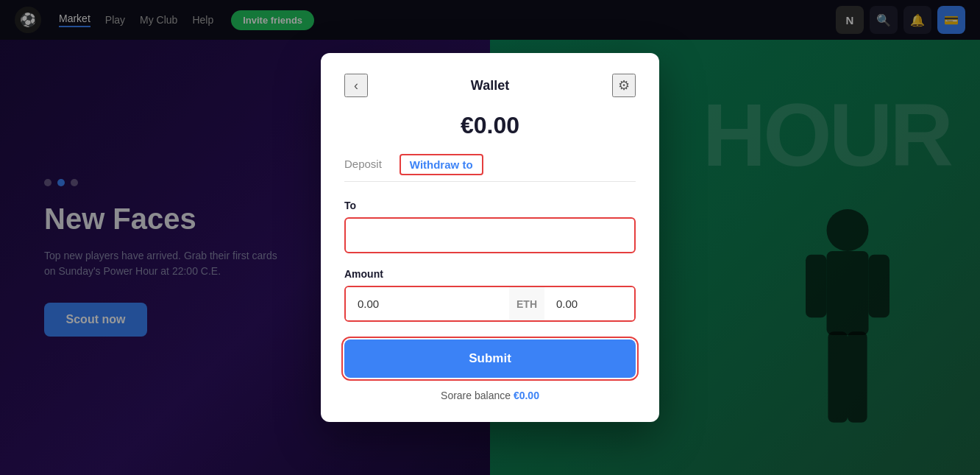  I want to click on submit-button: Submit, so click(490, 359).